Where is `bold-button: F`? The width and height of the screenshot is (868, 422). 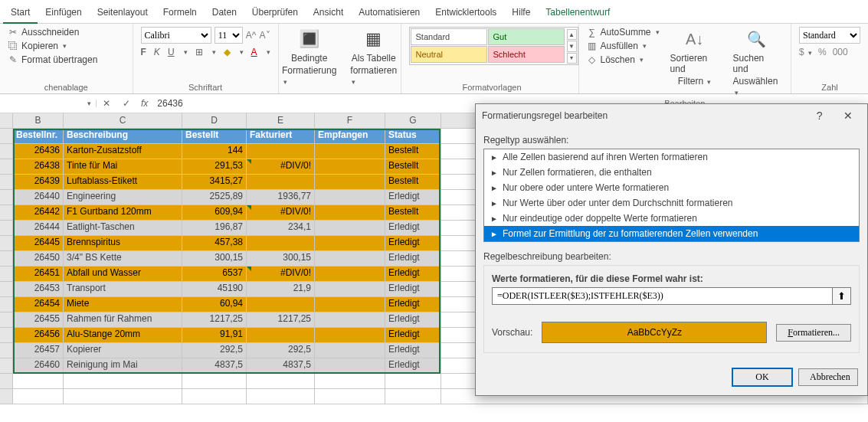
bold-button: F is located at coordinates (144, 52).